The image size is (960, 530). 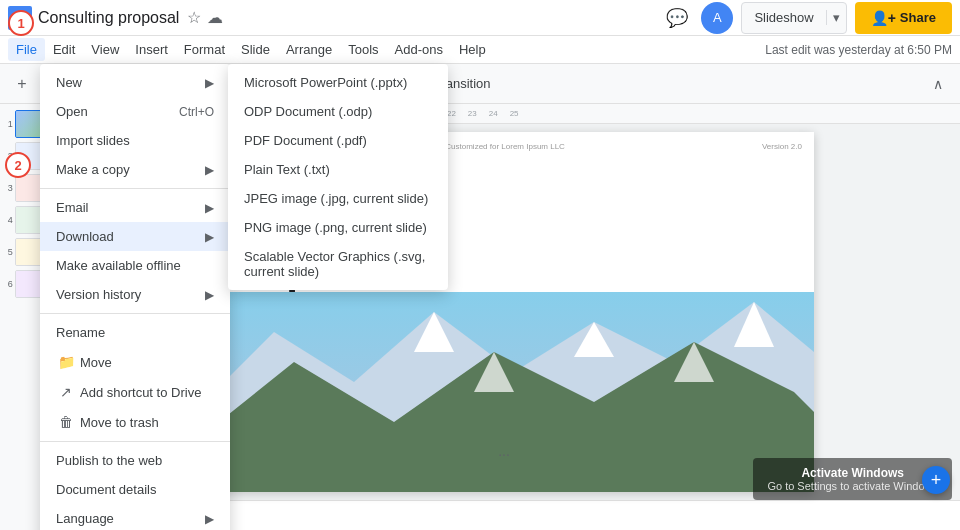 I want to click on download-jpg-label: JPEG image (.jpg, current slide), so click(x=336, y=198).